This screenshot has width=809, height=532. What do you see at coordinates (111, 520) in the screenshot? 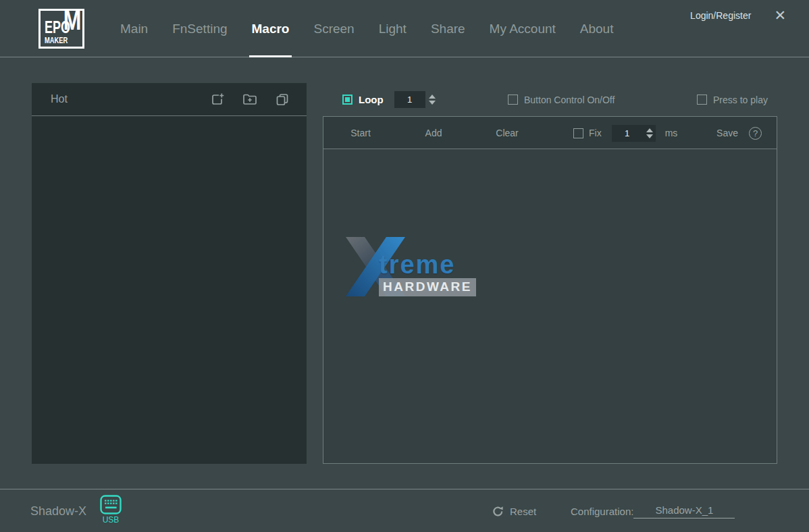
I see `usb-connection-label: USB` at bounding box center [111, 520].